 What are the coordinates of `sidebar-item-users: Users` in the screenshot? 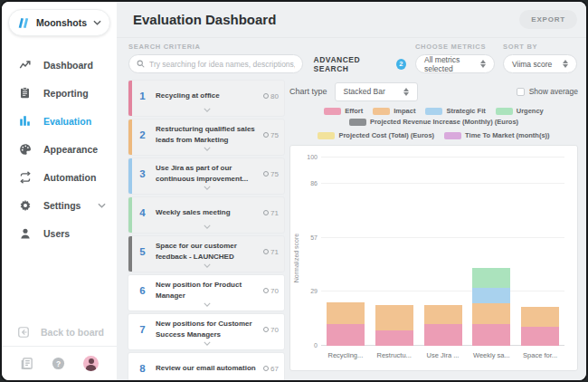 It's located at (60, 234).